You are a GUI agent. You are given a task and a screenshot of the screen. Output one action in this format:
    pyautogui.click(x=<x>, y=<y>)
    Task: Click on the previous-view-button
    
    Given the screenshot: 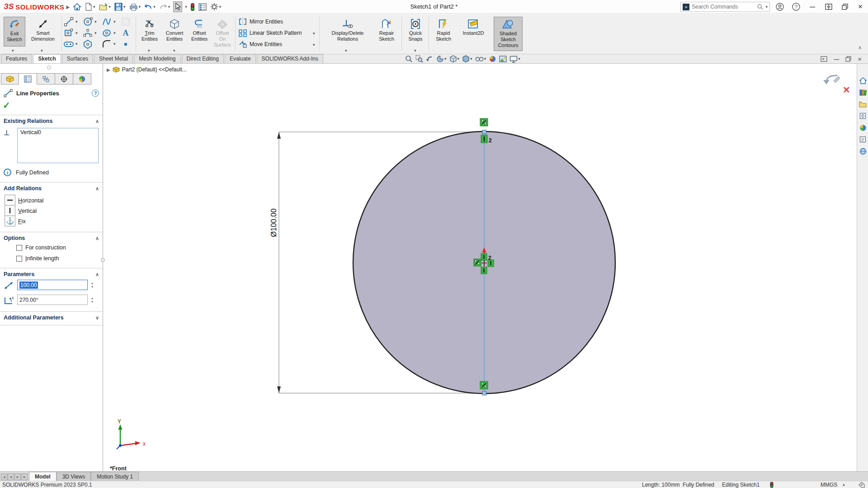 What is the action you would take?
    pyautogui.click(x=429, y=59)
    